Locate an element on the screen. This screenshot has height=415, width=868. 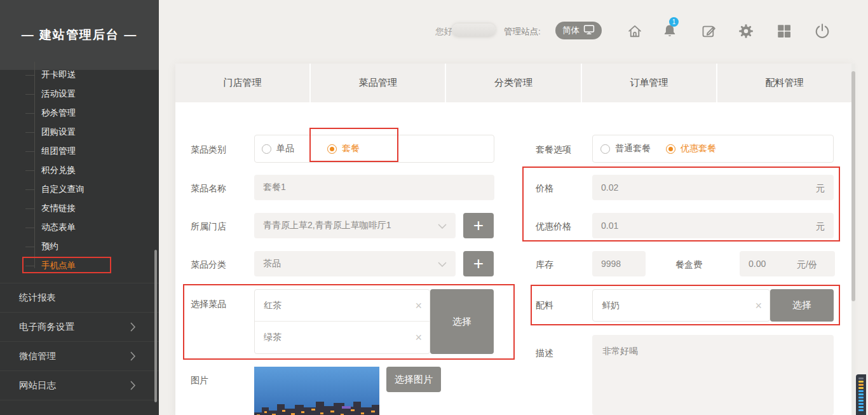
sidebar-item-points: 积分兑换 is located at coordinates (79, 170).